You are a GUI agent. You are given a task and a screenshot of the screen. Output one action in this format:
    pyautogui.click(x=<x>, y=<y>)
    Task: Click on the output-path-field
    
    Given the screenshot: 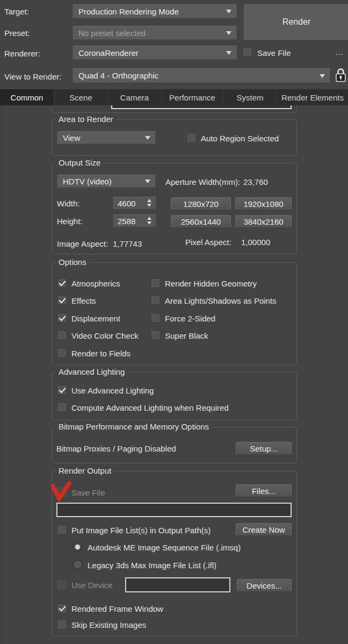 What is the action you would take?
    pyautogui.click(x=174, y=510)
    